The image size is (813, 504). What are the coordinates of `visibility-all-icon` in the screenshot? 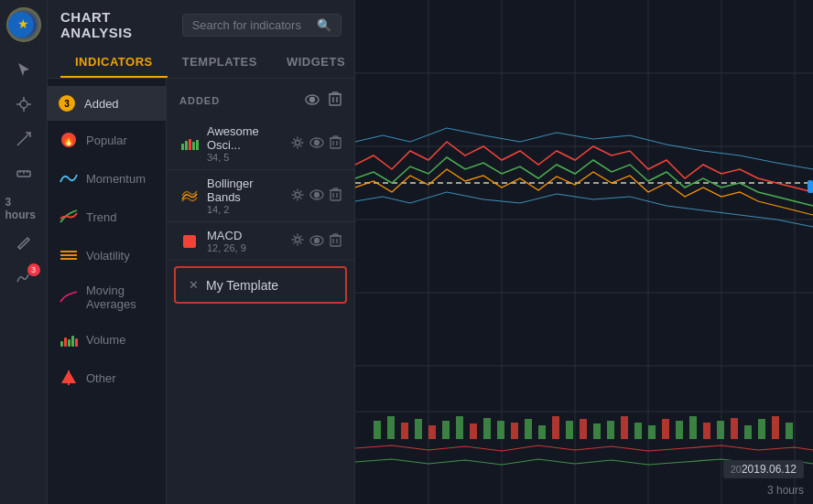 It's located at (312, 101).